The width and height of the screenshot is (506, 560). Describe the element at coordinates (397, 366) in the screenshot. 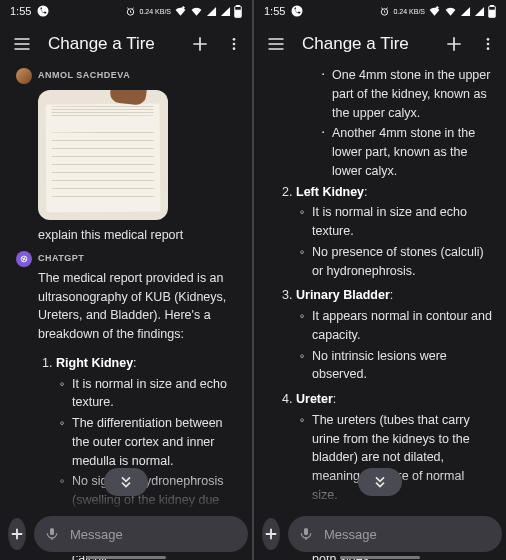

I see `list-item: No intrinsic lesions were observed.` at that location.